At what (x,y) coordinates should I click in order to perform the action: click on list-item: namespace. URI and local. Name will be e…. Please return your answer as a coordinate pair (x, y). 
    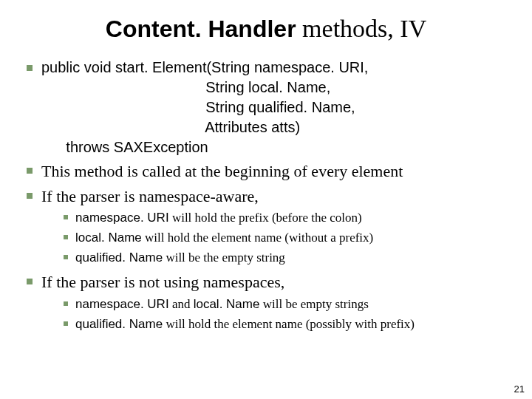
    Looking at the image, I should click on (287, 304).